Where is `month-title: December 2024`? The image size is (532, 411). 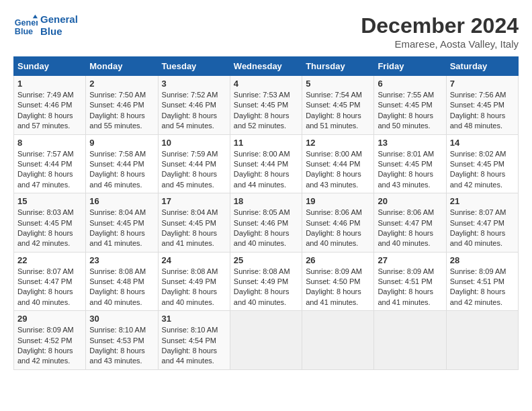 month-title: December 2024 is located at coordinates (439, 26).